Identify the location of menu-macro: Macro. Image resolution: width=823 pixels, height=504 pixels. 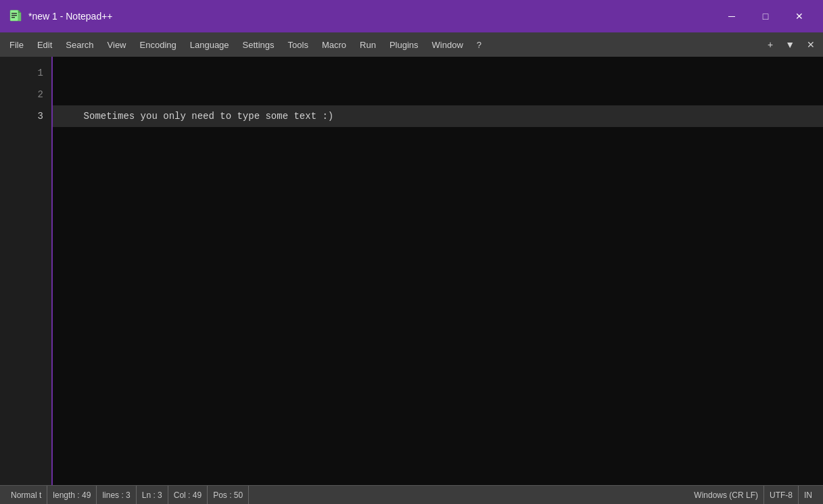
(334, 45).